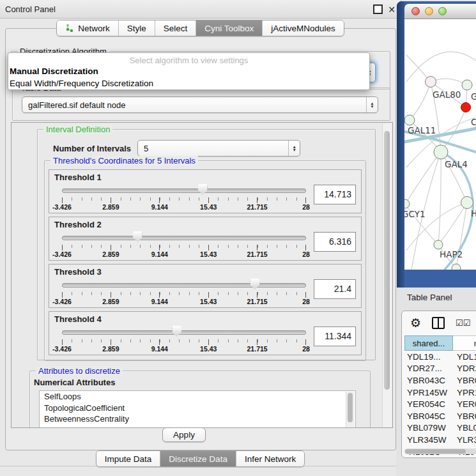 The image size is (476, 476). What do you see at coordinates (473, 122) in the screenshot?
I see `node-label: C` at bounding box center [473, 122].